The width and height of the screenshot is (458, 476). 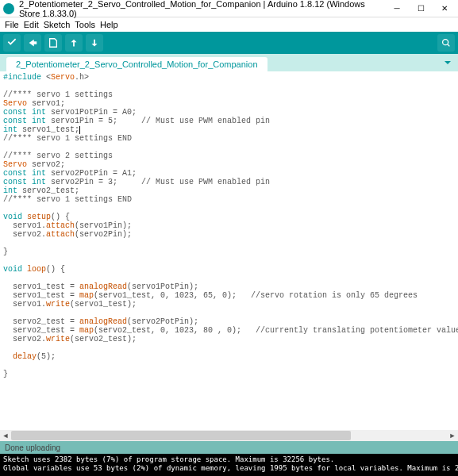 What do you see at coordinates (46, 103) in the screenshot?
I see `code-token: servo1;` at bounding box center [46, 103].